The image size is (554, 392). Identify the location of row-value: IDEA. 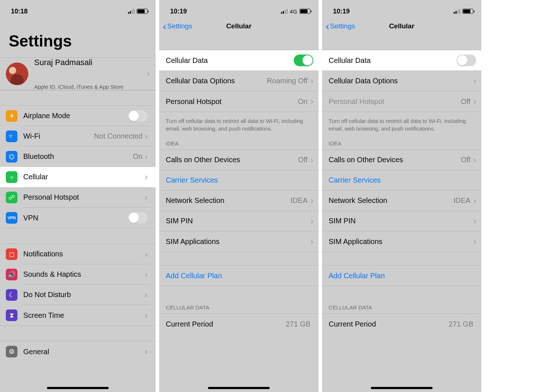
(462, 201).